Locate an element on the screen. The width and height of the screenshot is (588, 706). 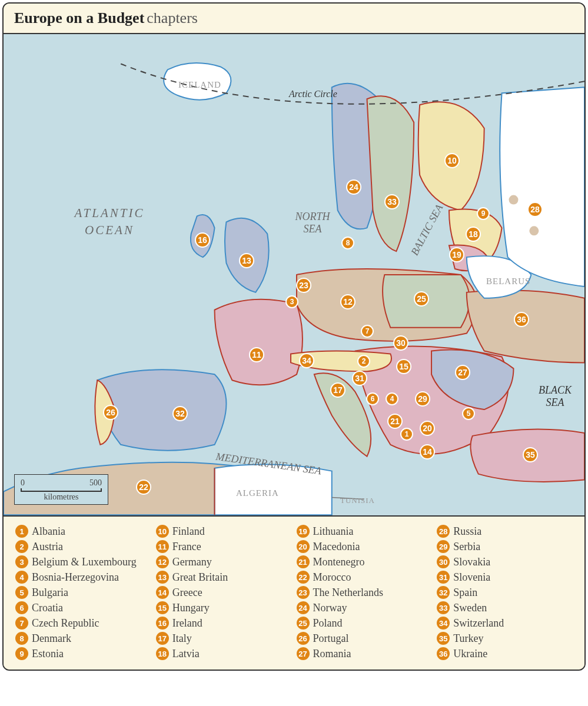
marker-26: 26 is located at coordinates (111, 412).